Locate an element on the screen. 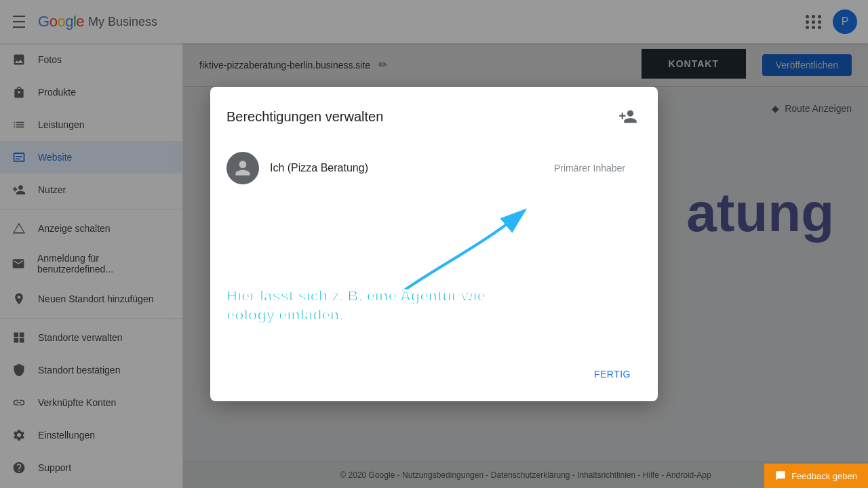 The height and width of the screenshot is (488, 868). annotation-container: Hier lässt sich z. B. eine Agentur wieeo… is located at coordinates (434, 258).